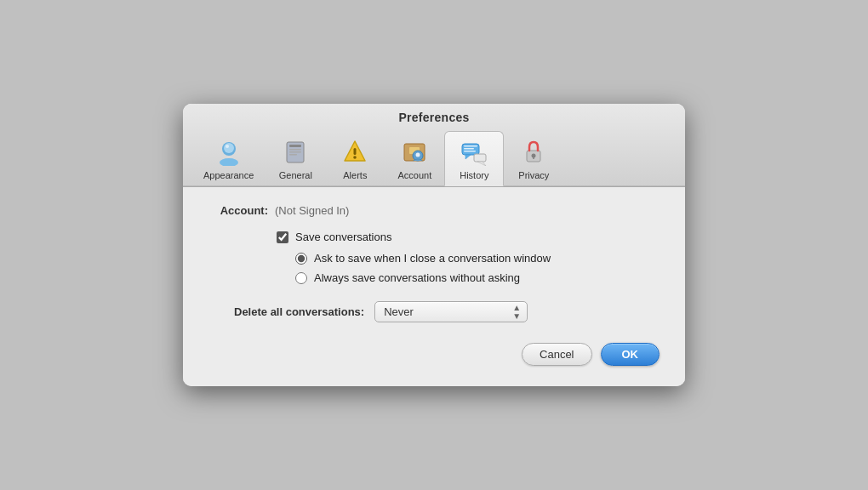 The height and width of the screenshot is (490, 868). Describe the element at coordinates (434, 211) in the screenshot. I see `account-row: Account: (Not Signed In)` at that location.